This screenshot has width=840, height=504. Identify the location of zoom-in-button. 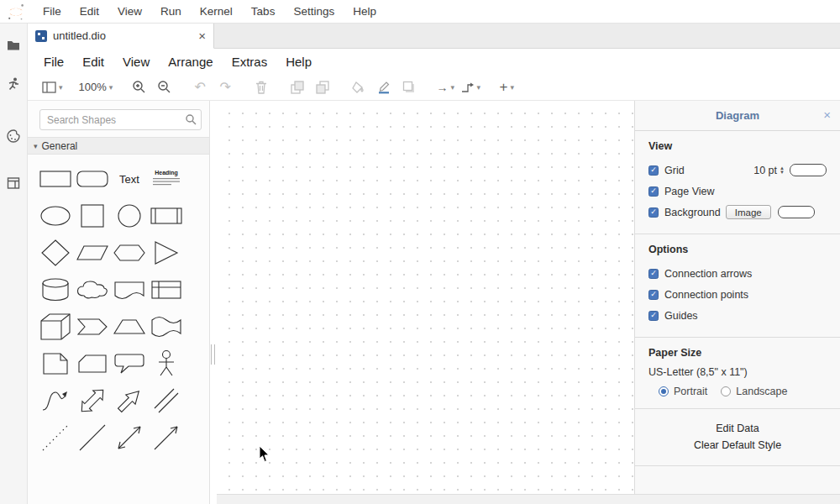
(139, 87).